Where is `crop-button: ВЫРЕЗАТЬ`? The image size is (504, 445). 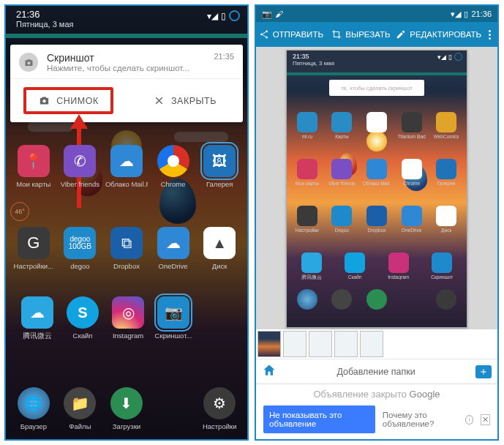 crop-button: ВЫРЕЗАТЬ is located at coordinates (361, 34).